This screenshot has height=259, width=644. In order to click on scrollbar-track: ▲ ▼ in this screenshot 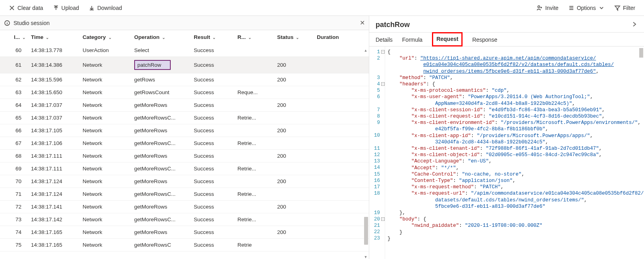, I will do `click(366, 154)`.